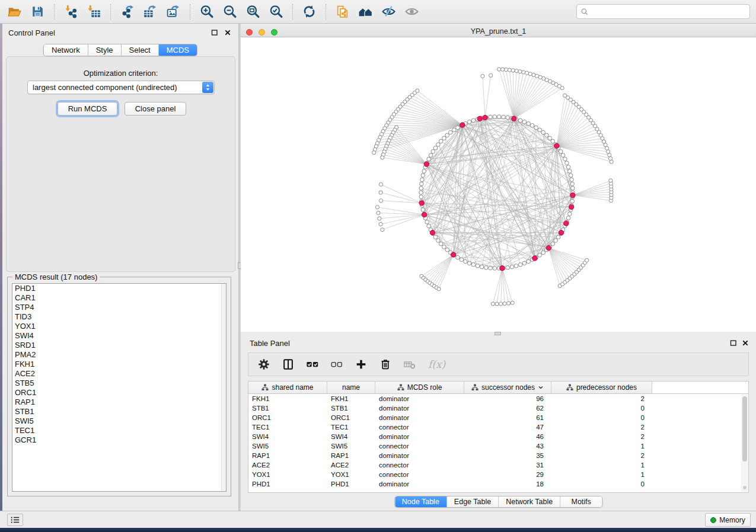  I want to click on column-header-shared-name: shared name, so click(288, 387).